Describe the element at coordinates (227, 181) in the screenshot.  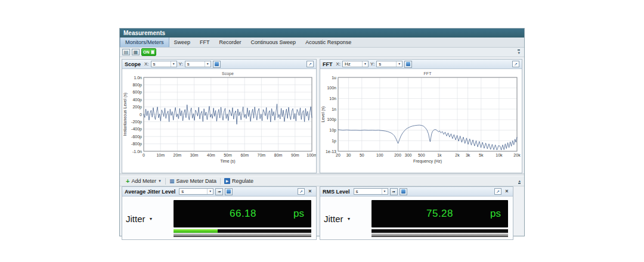
I see `play-icon: ▶` at that location.